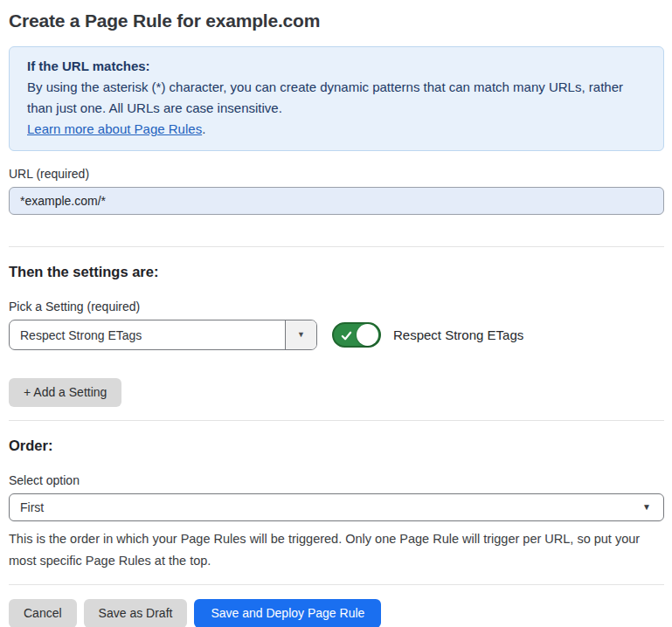  I want to click on setting-select-dropdown-button: ▼, so click(301, 335).